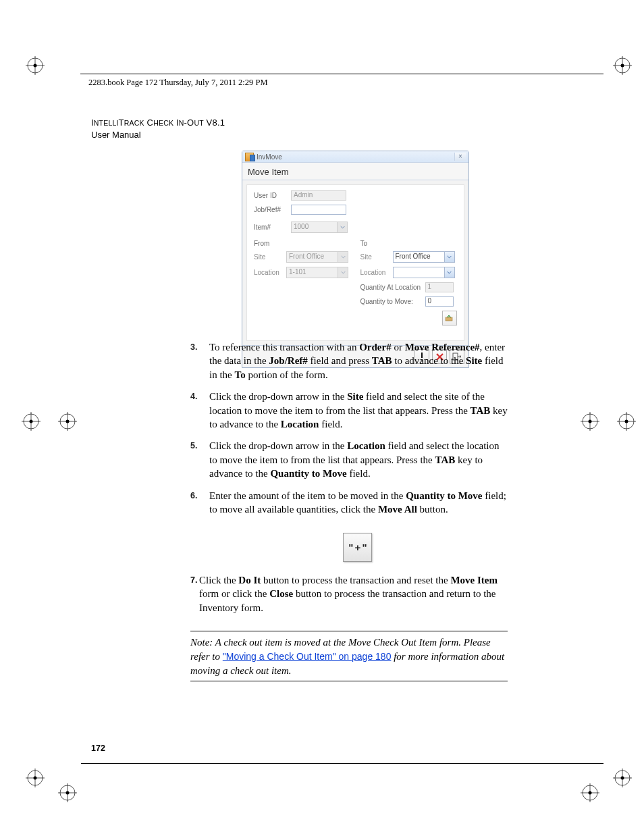  I want to click on label-from-location: Location, so click(270, 273).